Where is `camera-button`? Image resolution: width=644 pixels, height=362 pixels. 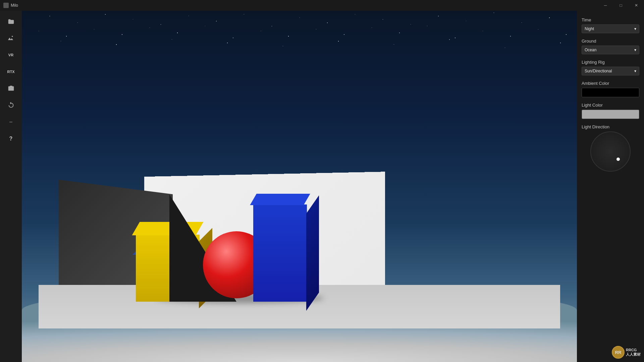 camera-button is located at coordinates (11, 88).